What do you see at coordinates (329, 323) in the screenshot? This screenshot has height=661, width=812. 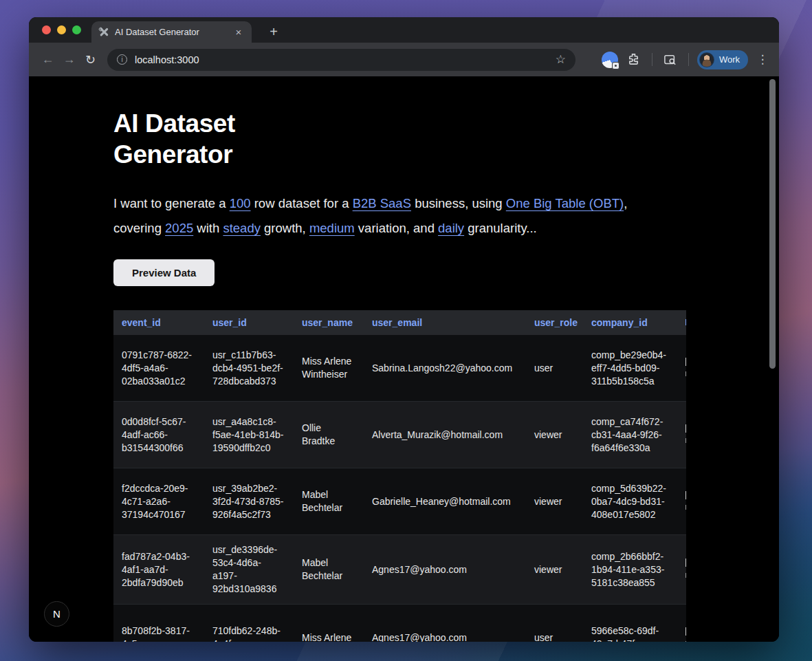 I see `column-header: user_name` at bounding box center [329, 323].